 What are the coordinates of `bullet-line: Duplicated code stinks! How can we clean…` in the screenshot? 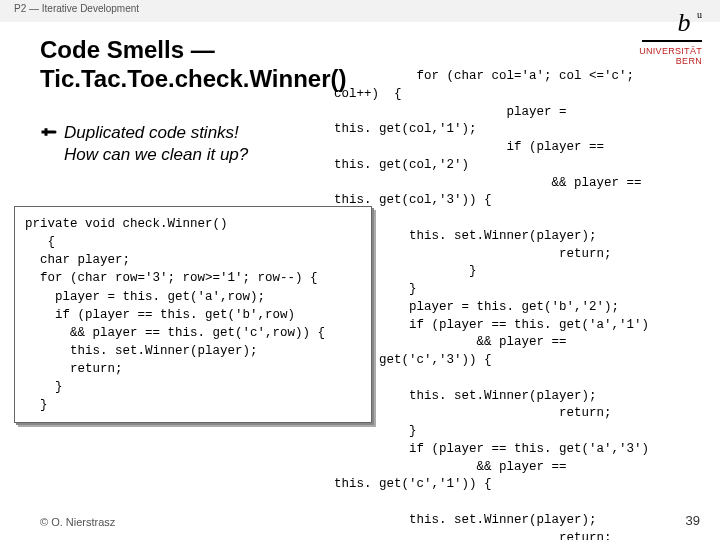 It's located at (200, 144).